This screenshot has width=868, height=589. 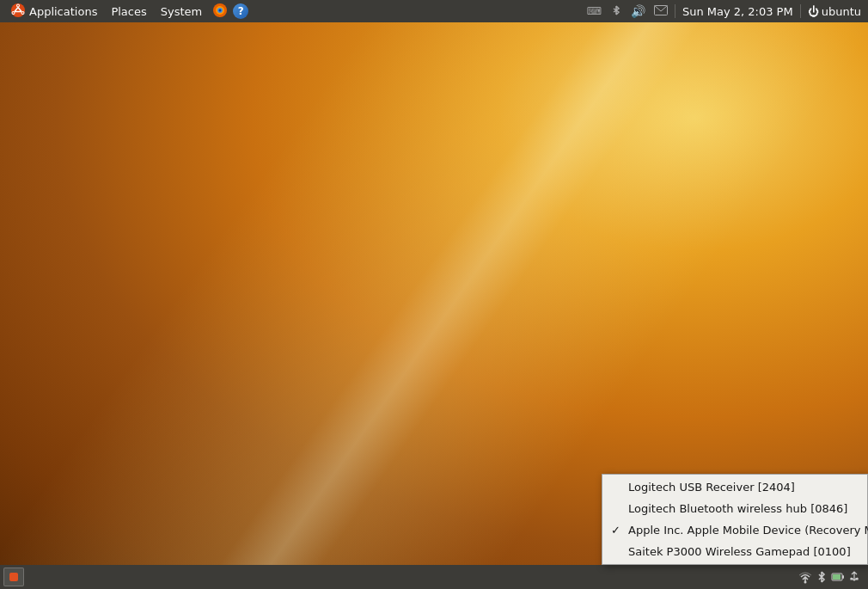 What do you see at coordinates (813, 12) in the screenshot?
I see `power-icon: ⏻` at bounding box center [813, 12].